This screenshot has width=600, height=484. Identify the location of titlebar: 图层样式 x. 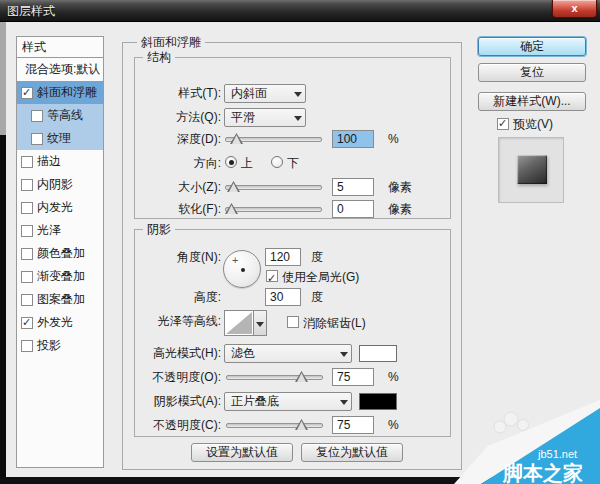
(300, 11).